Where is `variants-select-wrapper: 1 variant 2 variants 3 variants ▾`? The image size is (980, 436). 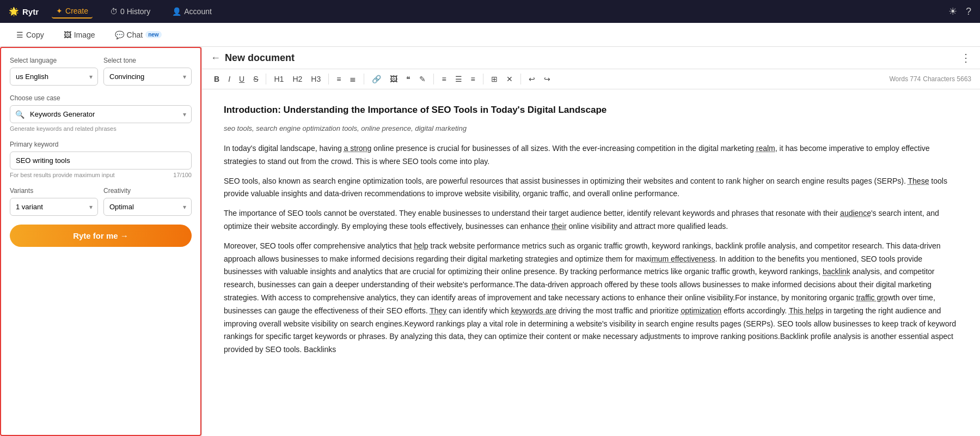 variants-select-wrapper: 1 variant 2 variants 3 variants ▾ is located at coordinates (54, 207).